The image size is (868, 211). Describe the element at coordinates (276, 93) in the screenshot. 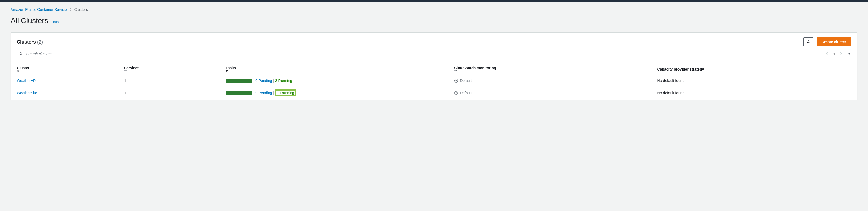

I see `task-text: 0 Pending | 2 Running` at that location.